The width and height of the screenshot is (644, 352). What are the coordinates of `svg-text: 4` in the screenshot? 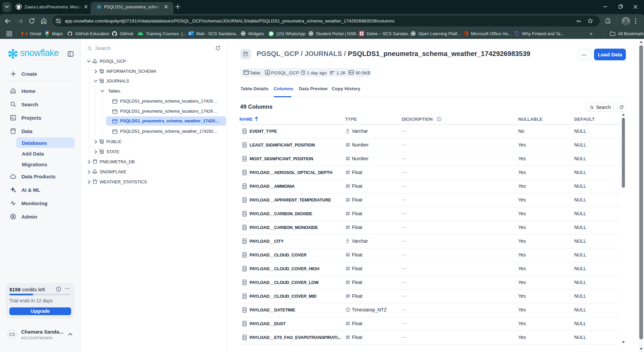 It's located at (517, 34).